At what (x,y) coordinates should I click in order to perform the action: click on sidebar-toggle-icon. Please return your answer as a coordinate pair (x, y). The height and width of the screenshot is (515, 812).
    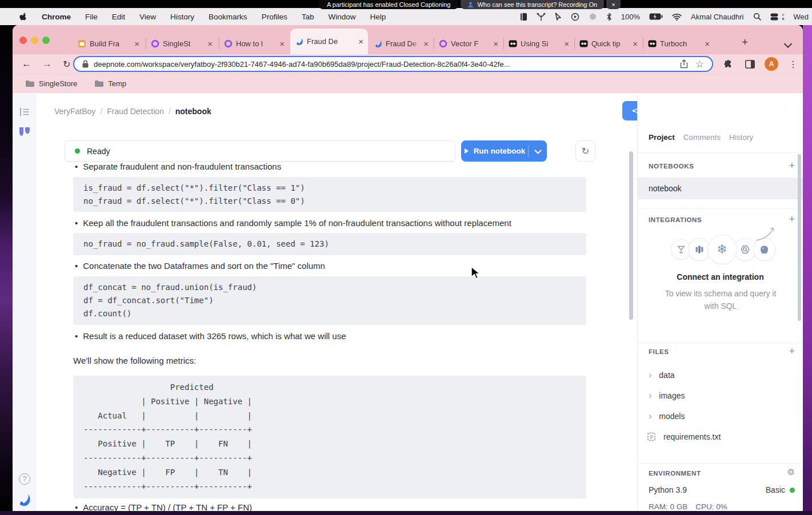
    Looking at the image, I should click on (25, 112).